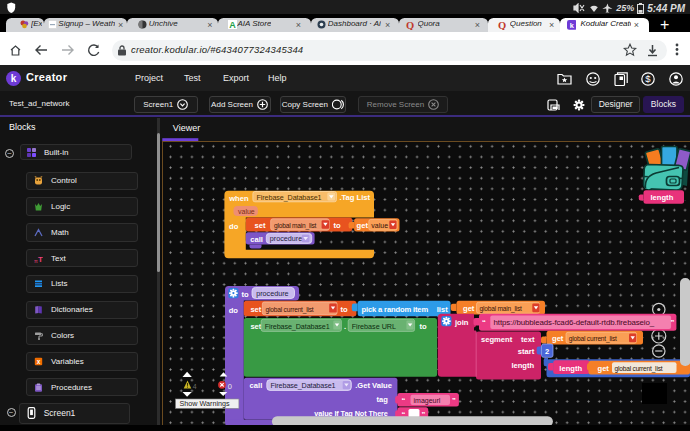  Describe the element at coordinates (238, 198) in the screenshot. I see `svg-text: when` at that location.